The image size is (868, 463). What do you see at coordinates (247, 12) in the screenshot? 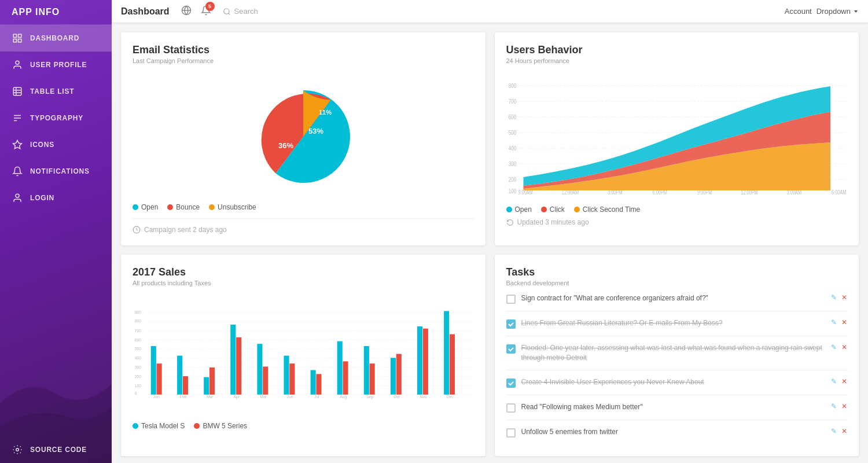
I see `search-label: Search` at bounding box center [247, 12].